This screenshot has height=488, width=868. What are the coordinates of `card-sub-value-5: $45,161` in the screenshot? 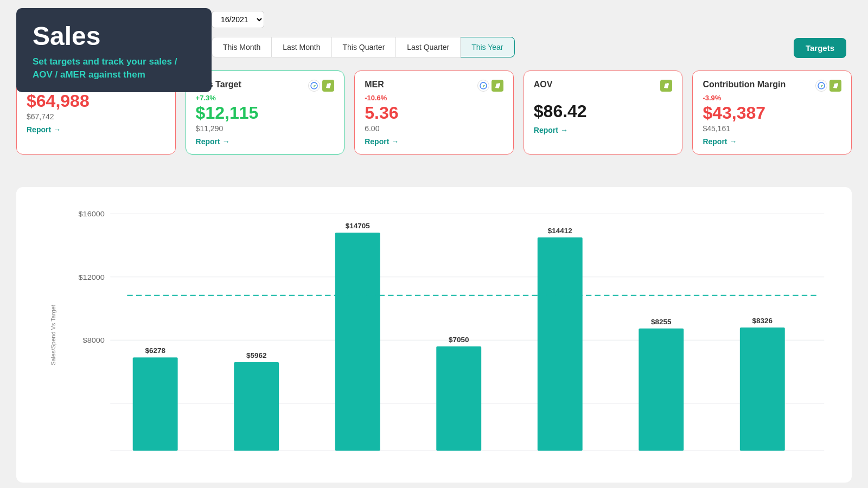 It's located at (772, 129).